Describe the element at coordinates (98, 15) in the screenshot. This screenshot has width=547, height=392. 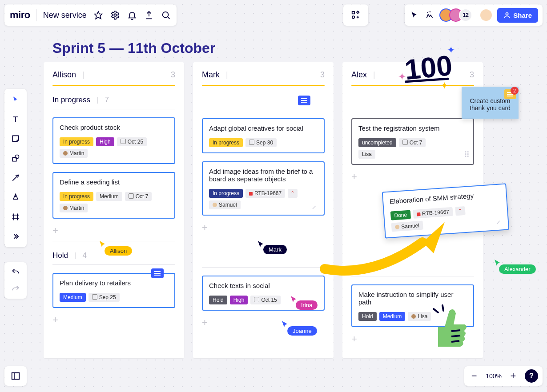
I see `star-icon` at that location.